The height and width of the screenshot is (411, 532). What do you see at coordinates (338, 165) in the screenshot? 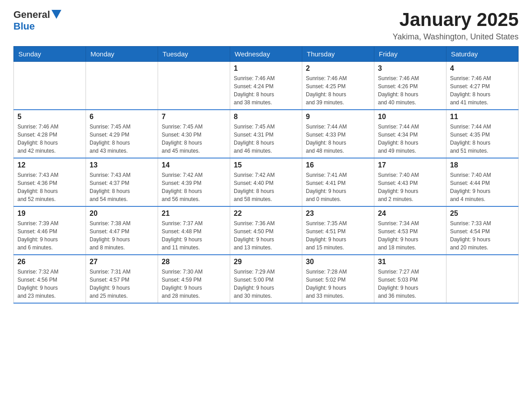
I see `day-number: 16` at bounding box center [338, 165].